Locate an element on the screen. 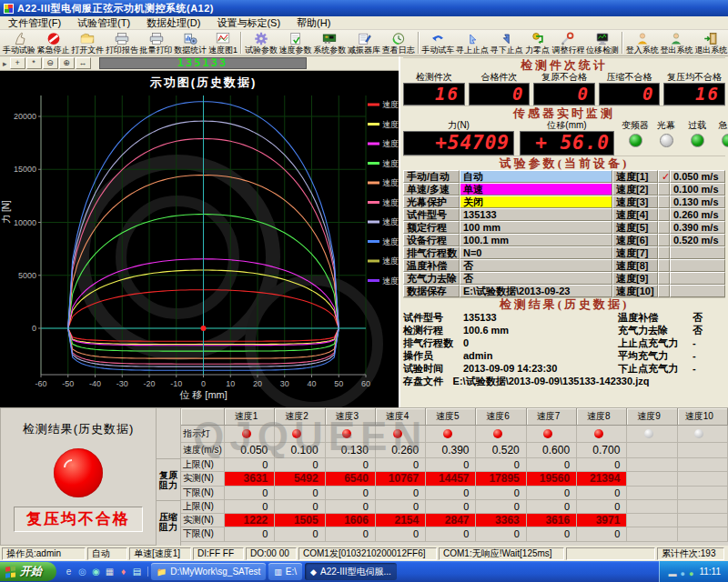 The width and height of the screenshot is (728, 582). param-value: 自动 is located at coordinates (536, 176).